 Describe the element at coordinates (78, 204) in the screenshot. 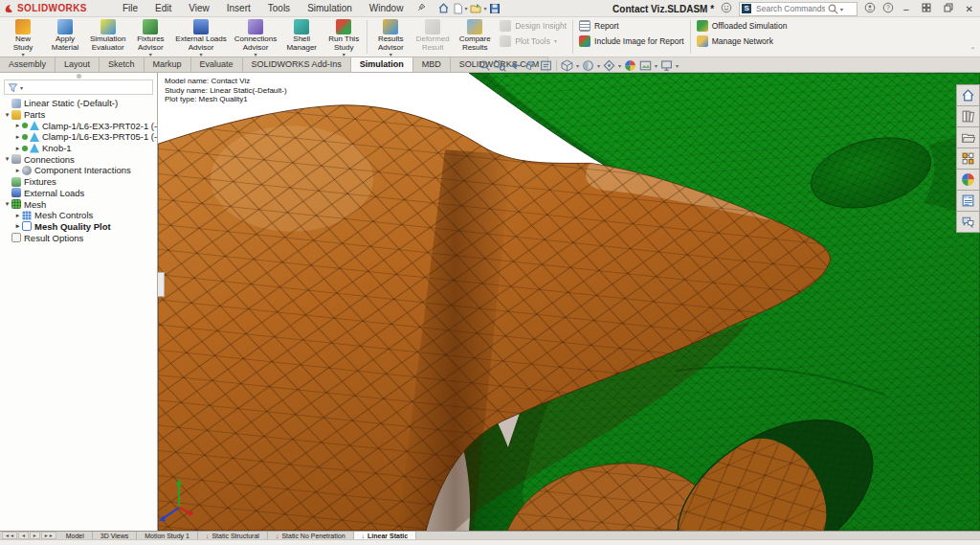

I see `tree-item-mesh: ▾Mesh` at that location.